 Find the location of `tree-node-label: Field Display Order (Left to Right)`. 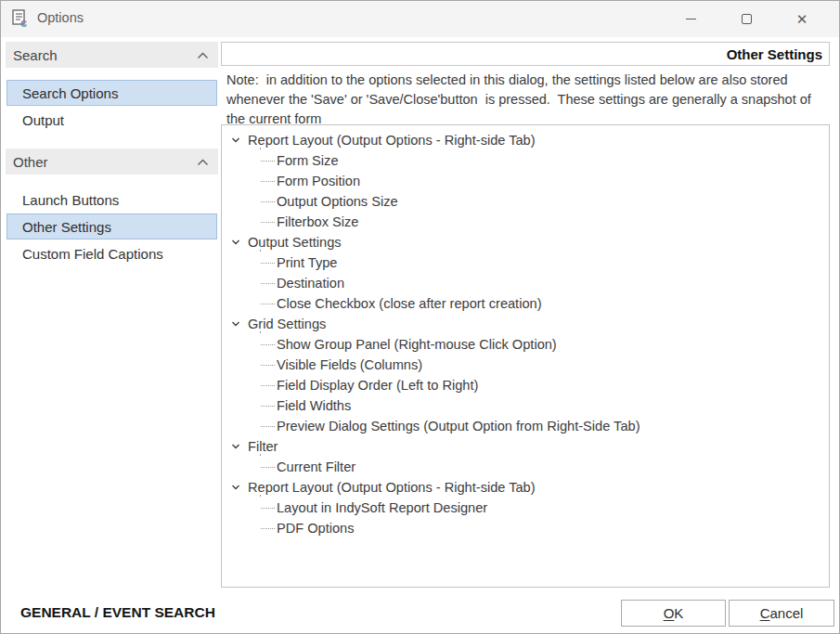

tree-node-label: Field Display Order (Left to Right) is located at coordinates (377, 385).